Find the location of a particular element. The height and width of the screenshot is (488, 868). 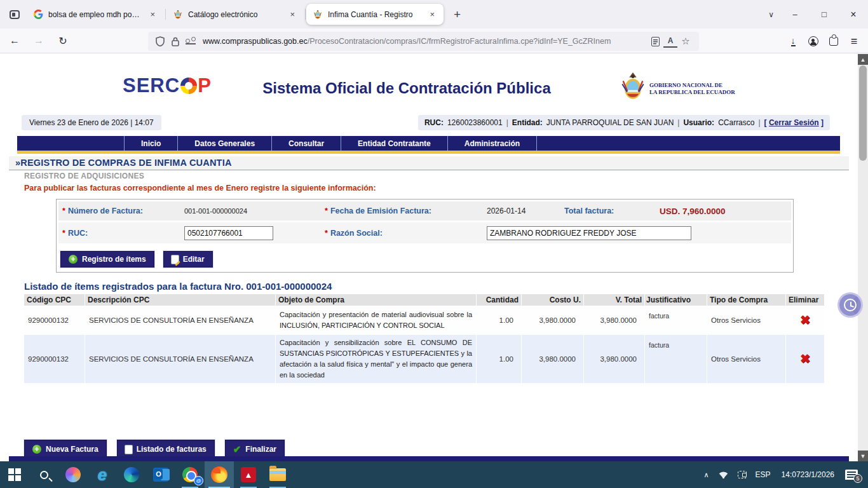

new-invoice-label: Nueva Factura is located at coordinates (72, 449).